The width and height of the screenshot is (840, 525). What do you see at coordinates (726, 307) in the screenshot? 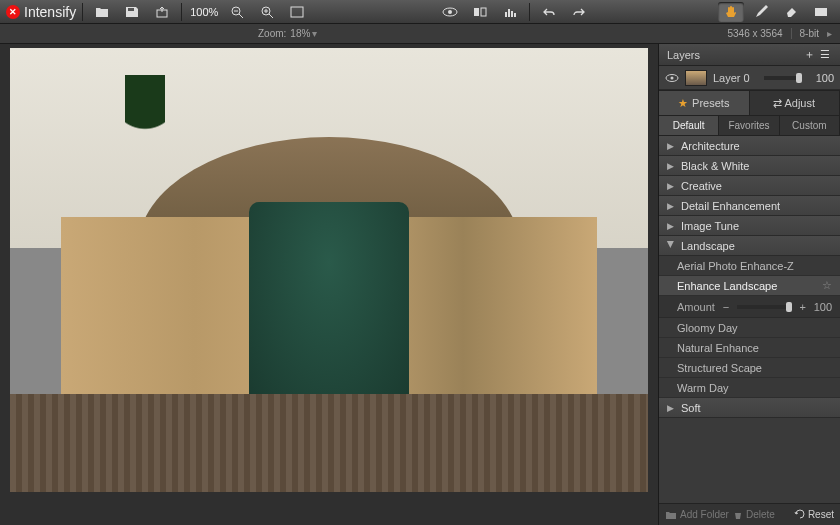
I see `amount-minus-button: −` at bounding box center [726, 307].